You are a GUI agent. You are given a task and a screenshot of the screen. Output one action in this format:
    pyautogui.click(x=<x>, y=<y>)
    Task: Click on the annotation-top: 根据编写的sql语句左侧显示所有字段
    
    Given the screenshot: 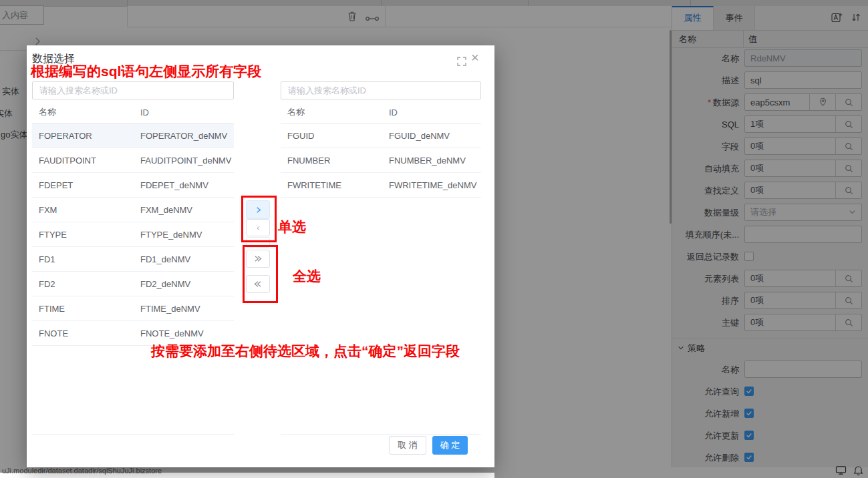 What is the action you would take?
    pyautogui.click(x=146, y=71)
    